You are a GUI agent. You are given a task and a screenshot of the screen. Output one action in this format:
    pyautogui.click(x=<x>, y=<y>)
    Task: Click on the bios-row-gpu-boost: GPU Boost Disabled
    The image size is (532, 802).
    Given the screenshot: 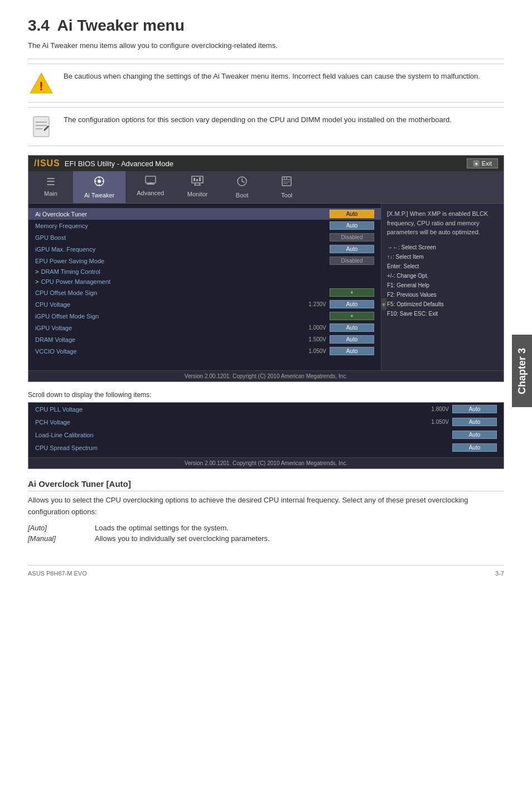 What is the action you would take?
    pyautogui.click(x=205, y=238)
    